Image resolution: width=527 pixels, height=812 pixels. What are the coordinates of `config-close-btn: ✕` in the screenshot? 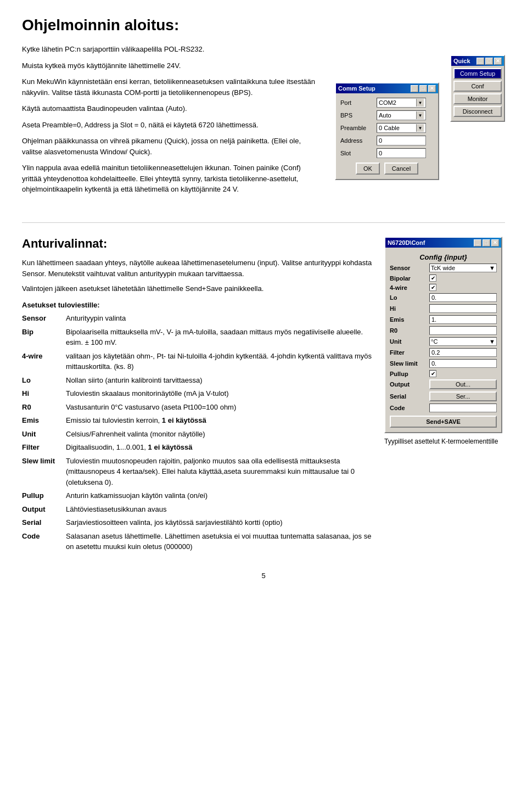 It's located at (495, 243).